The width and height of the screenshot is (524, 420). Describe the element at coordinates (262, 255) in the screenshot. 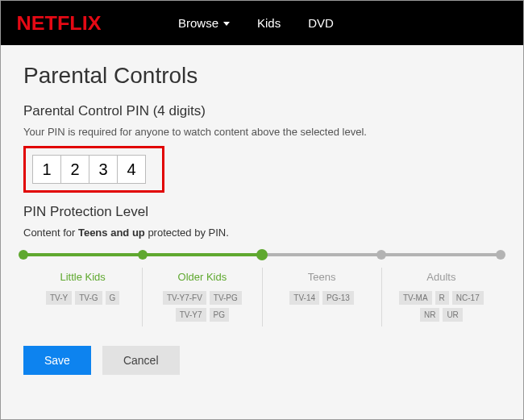

I see `slider-dots` at that location.